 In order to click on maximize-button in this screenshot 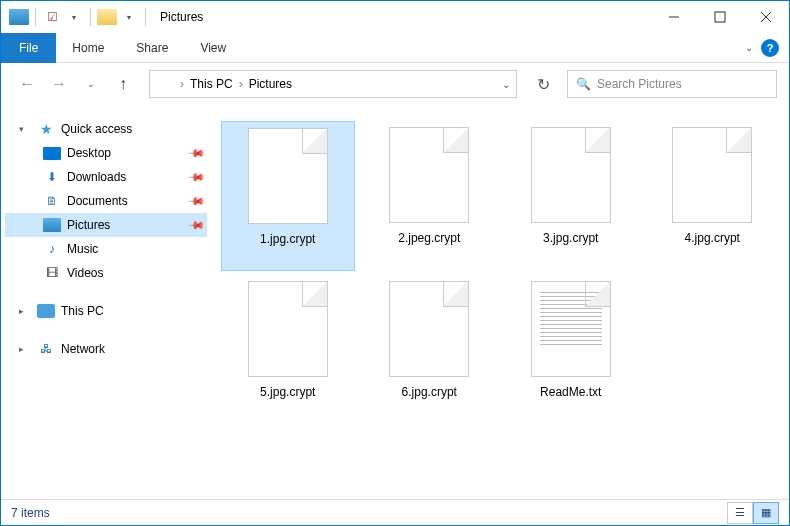, I will do `click(720, 17)`.